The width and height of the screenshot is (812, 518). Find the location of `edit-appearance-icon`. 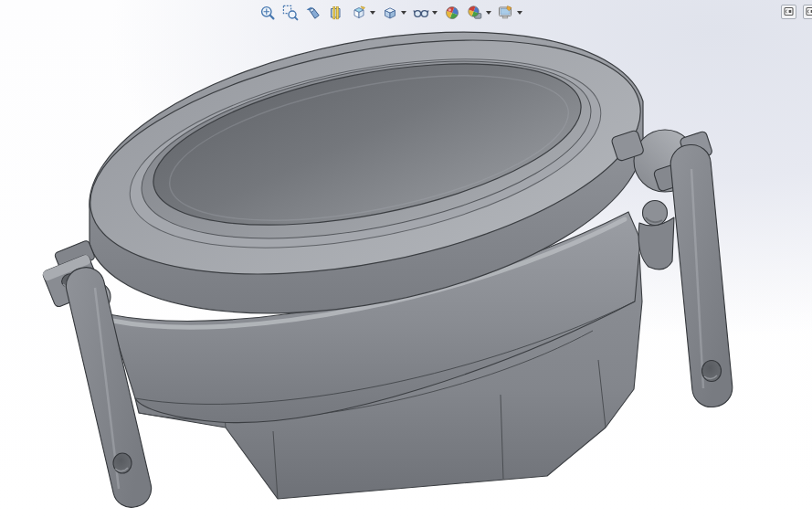

edit-appearance-icon is located at coordinates (452, 13).